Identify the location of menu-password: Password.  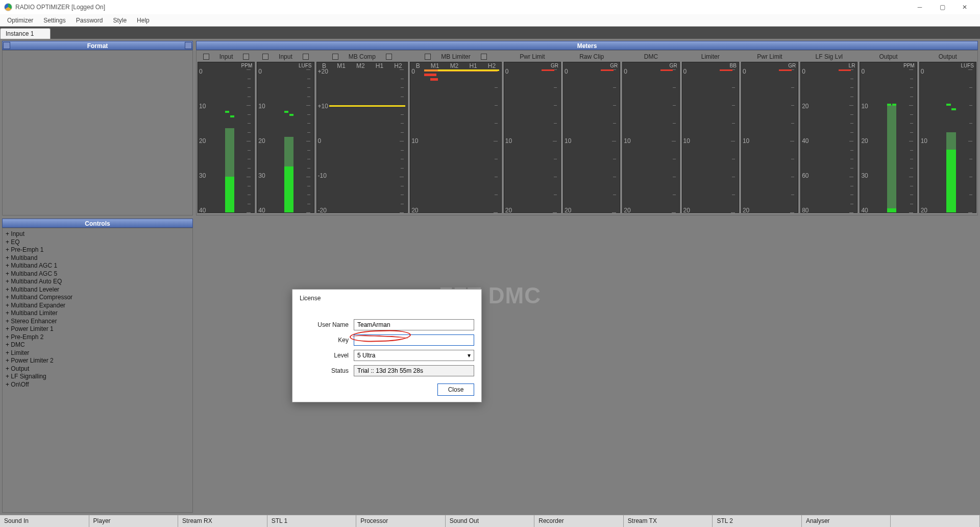
(90, 20).